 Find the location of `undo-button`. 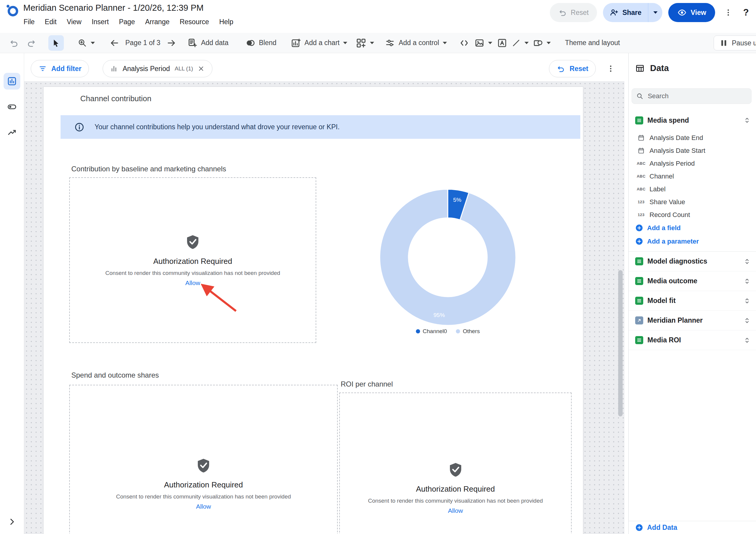

undo-button is located at coordinates (14, 43).